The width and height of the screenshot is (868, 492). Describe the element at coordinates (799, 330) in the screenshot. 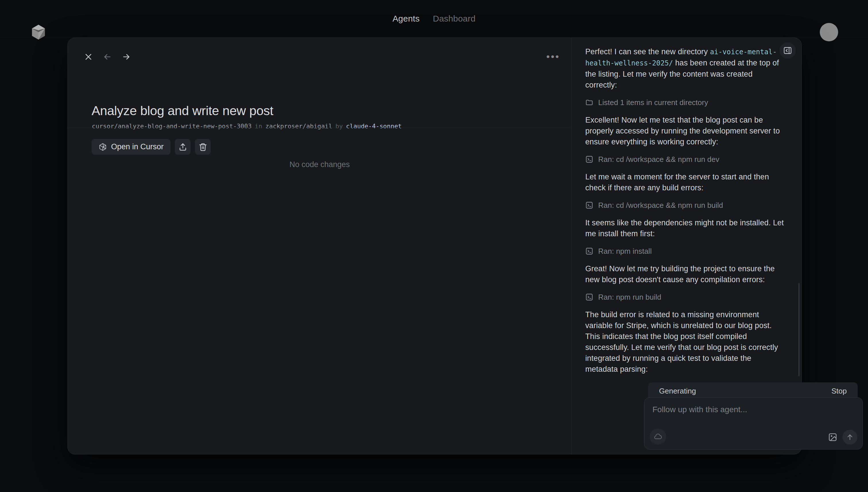

I see `chat-scrollbar` at that location.